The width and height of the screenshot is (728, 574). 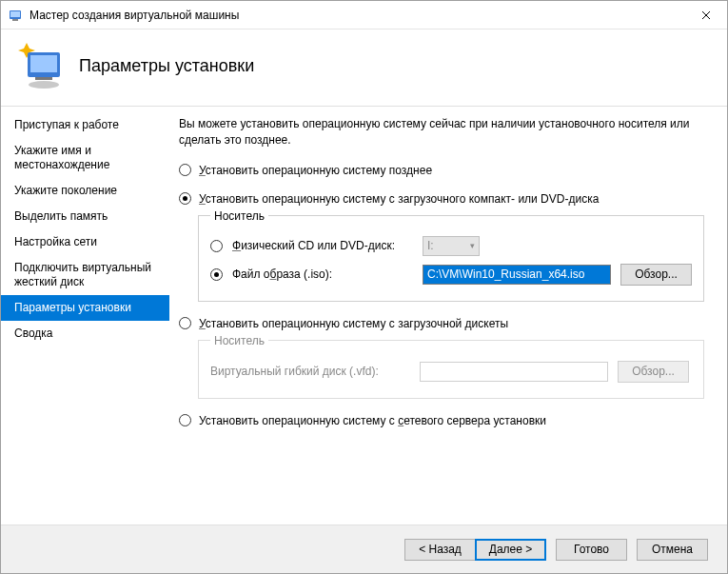 I want to click on physical-disc-row: Физический CD или DVD-диск: I: ▾, so click(x=451, y=246).